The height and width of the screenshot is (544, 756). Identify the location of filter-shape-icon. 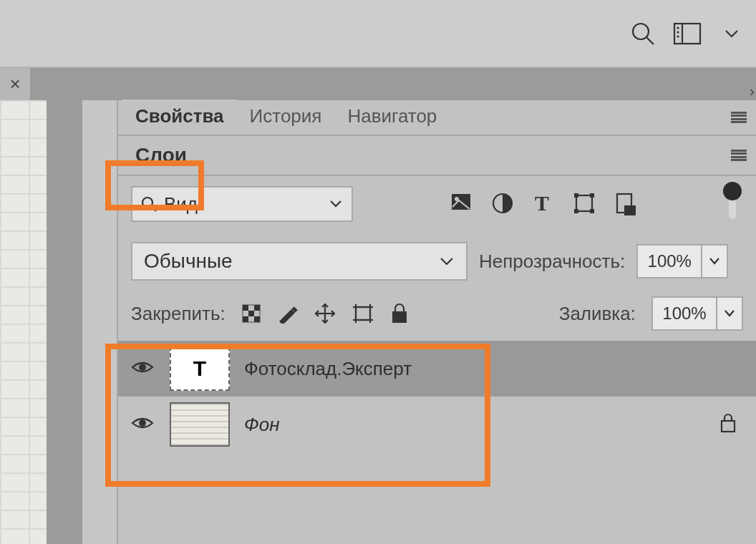
(584, 203).